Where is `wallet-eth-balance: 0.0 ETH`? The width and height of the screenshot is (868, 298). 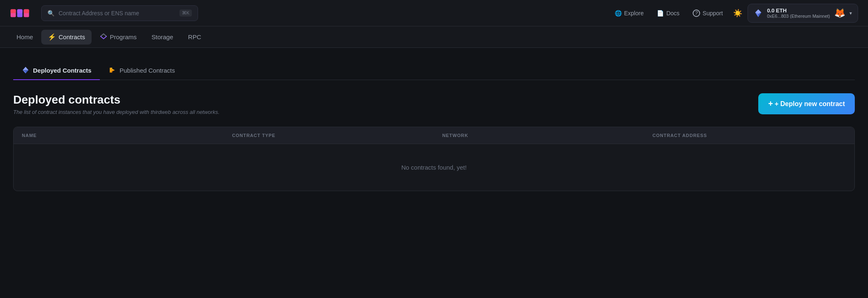
wallet-eth-balance: 0.0 ETH is located at coordinates (799, 11).